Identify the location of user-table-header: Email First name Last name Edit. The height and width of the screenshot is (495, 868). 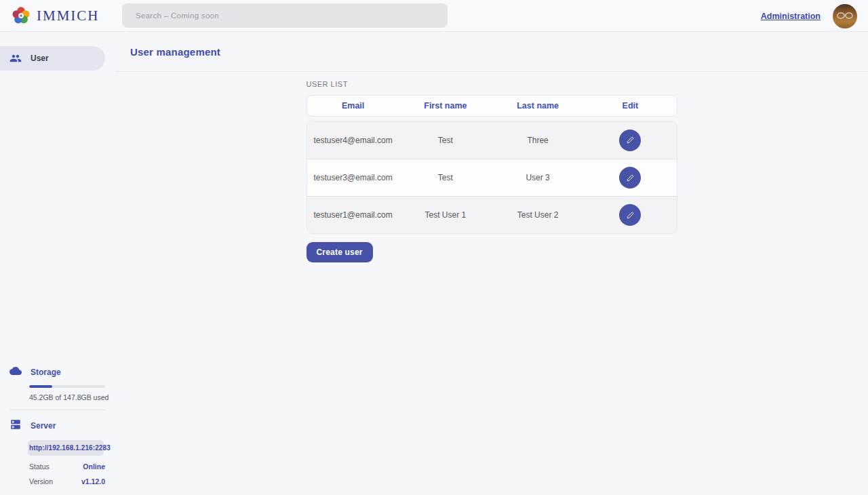
(492, 106).